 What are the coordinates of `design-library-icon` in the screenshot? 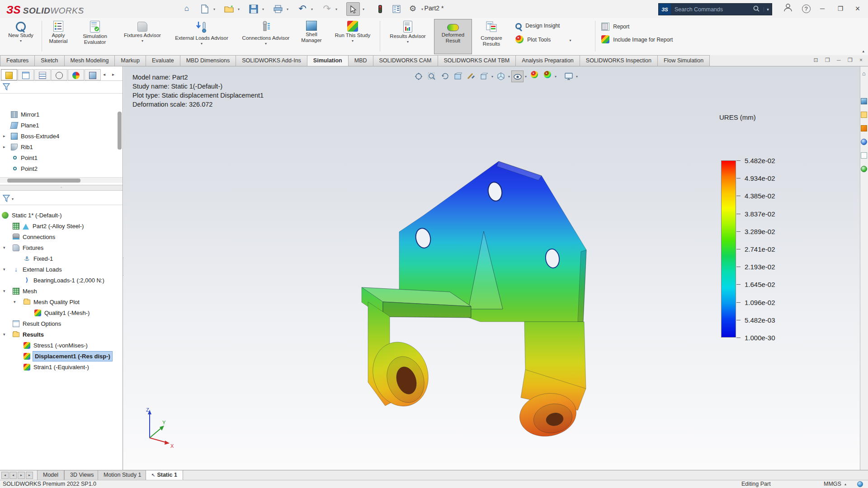 It's located at (864, 101).